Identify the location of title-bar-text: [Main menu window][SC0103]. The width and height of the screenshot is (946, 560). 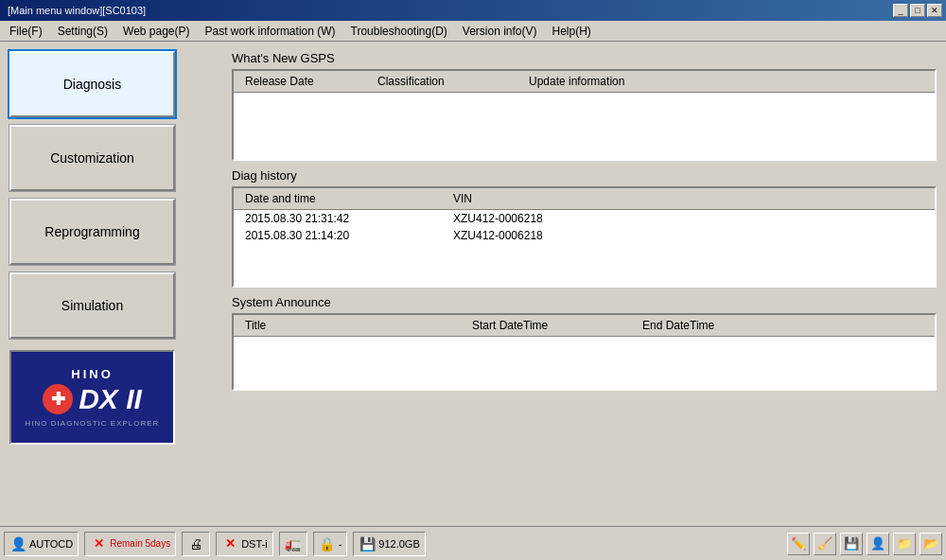
(75, 10).